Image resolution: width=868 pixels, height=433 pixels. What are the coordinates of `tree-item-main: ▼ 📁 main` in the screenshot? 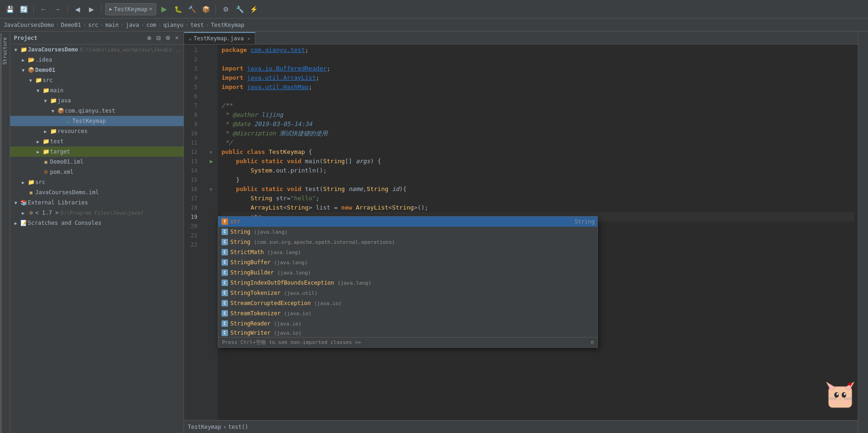 It's located at (97, 90).